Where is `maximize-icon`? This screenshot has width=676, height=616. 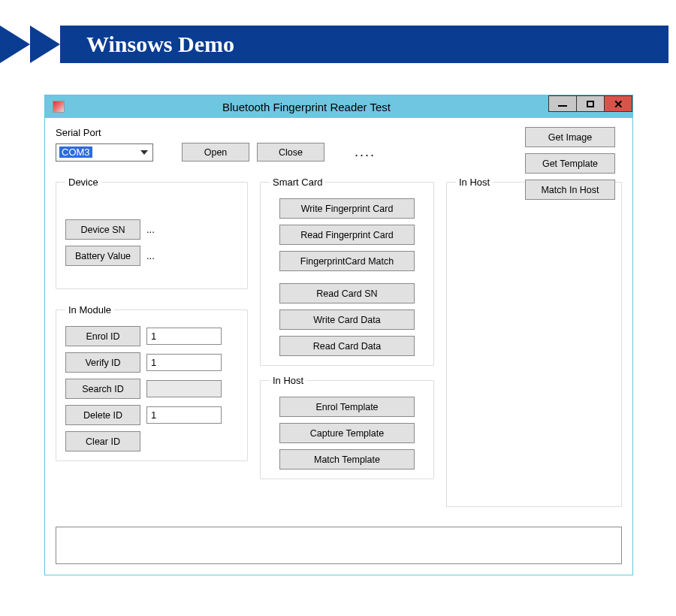
maximize-icon is located at coordinates (590, 104).